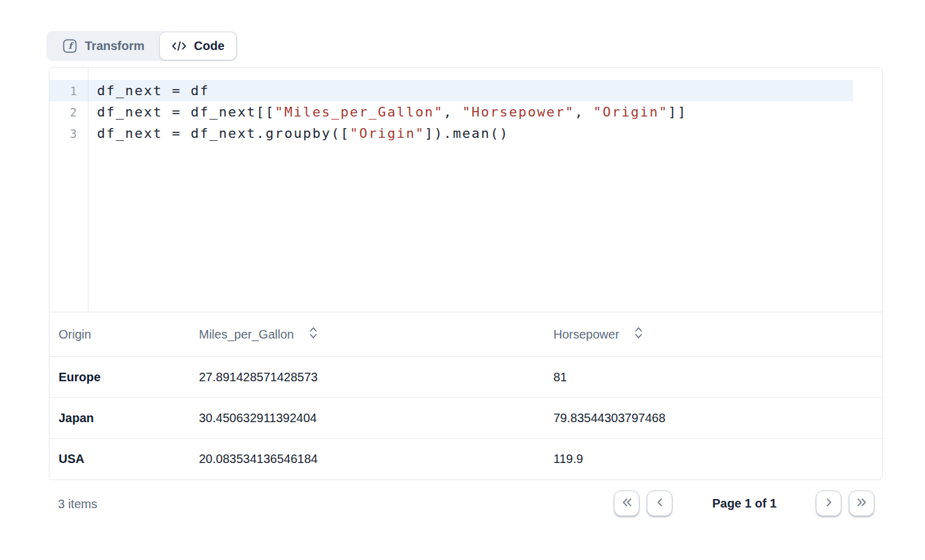 The height and width of the screenshot is (560, 925). Describe the element at coordinates (298, 133) in the screenshot. I see `code-text: df_next = df_next.groupby(["Origin"]).me…` at that location.